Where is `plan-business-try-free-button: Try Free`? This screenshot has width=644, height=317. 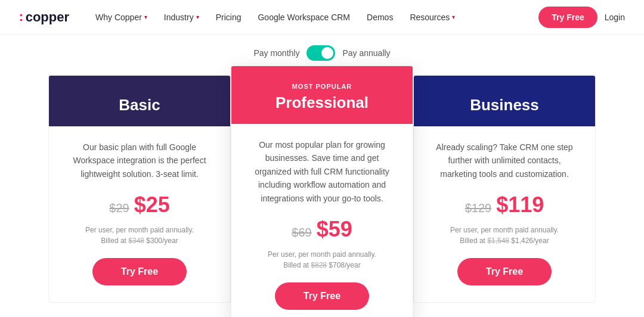 plan-business-try-free-button: Try Free is located at coordinates (504, 272).